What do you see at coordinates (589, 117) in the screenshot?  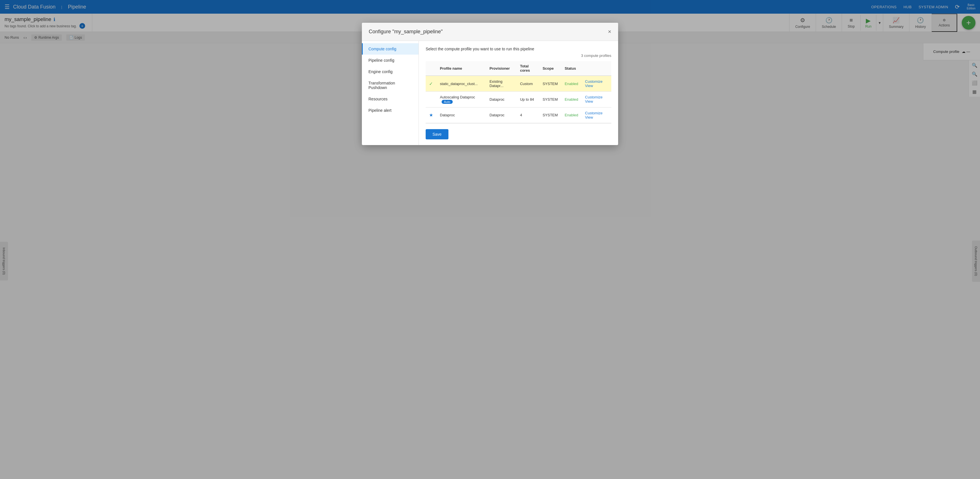 I see `view-button-2: View` at bounding box center [589, 117].